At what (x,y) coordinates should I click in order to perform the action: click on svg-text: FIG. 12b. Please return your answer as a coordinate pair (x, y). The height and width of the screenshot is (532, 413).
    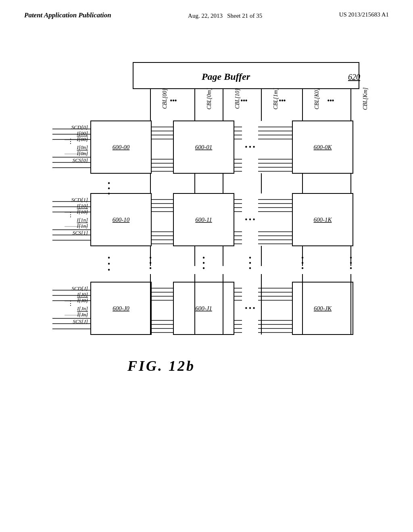
    Looking at the image, I should click on (161, 366).